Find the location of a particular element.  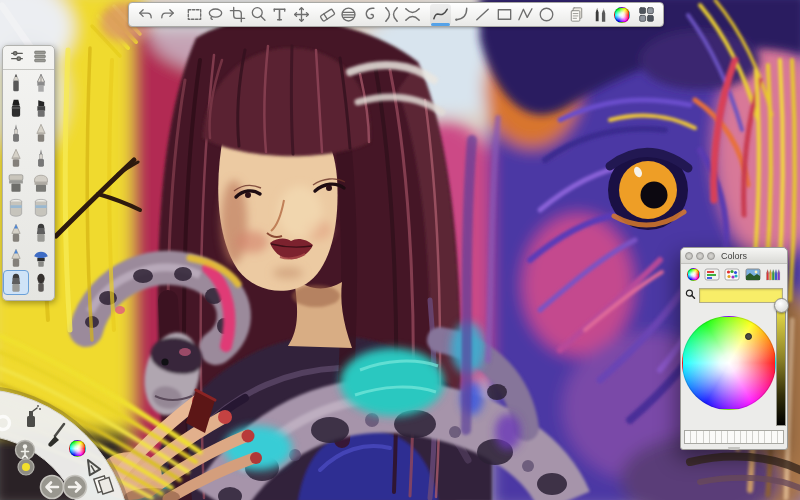

gel-tube-icon is located at coordinates (41, 208).